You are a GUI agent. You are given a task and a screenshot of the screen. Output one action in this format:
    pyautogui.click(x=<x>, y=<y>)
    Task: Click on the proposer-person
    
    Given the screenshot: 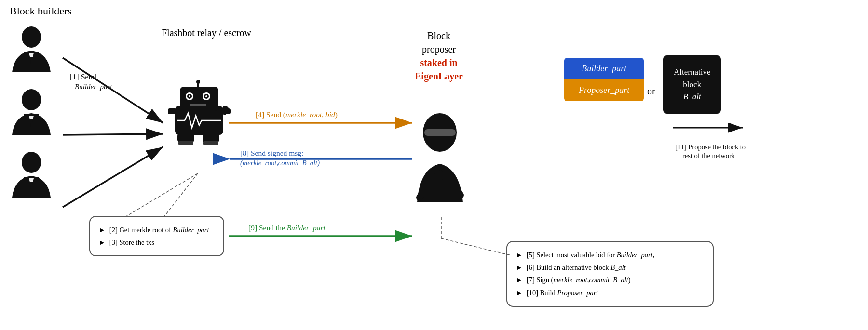 What is the action you would take?
    pyautogui.click(x=440, y=167)
    